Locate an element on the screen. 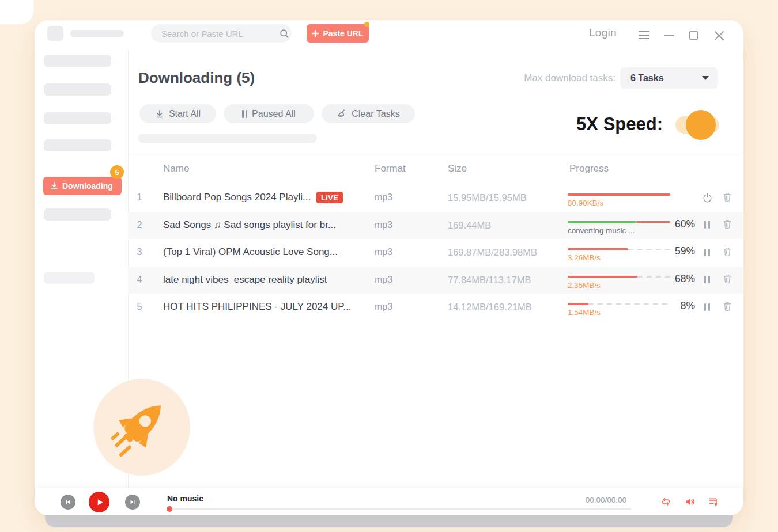 The height and width of the screenshot is (532, 778). paused-all-label: Paused All is located at coordinates (274, 114).